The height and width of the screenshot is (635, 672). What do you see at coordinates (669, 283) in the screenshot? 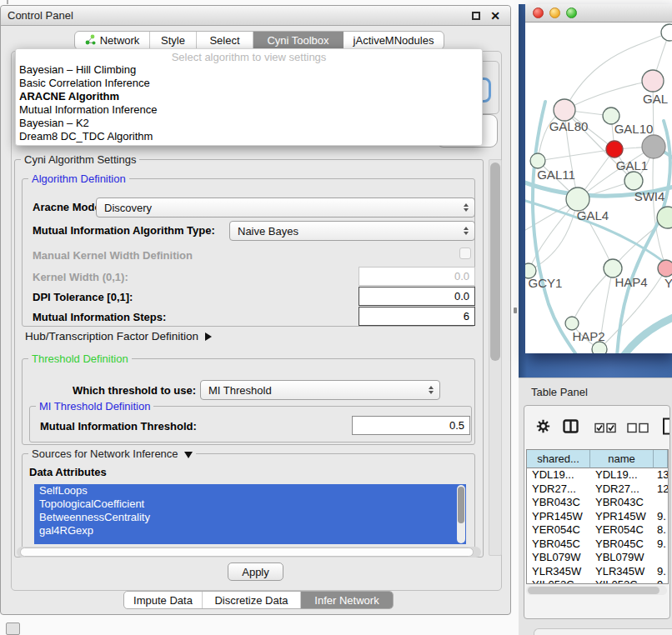
I see `node-label: Y` at bounding box center [669, 283].